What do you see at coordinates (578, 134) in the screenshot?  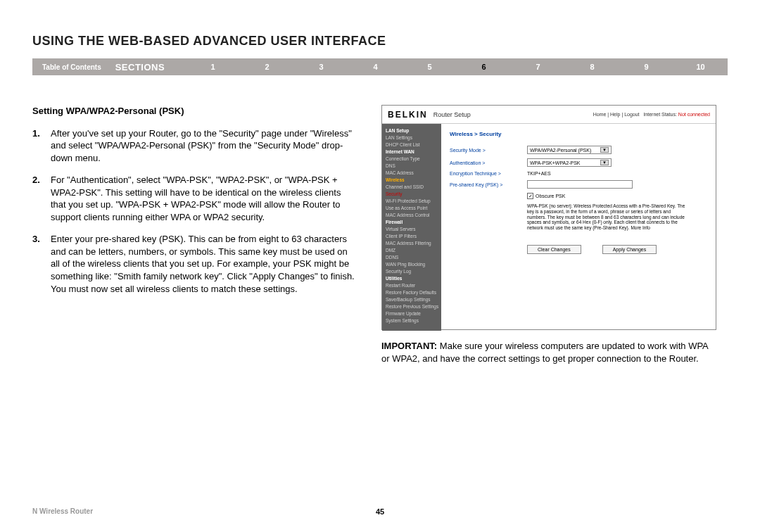 I see `breadcrumb: Wireless > Security` at bounding box center [578, 134].